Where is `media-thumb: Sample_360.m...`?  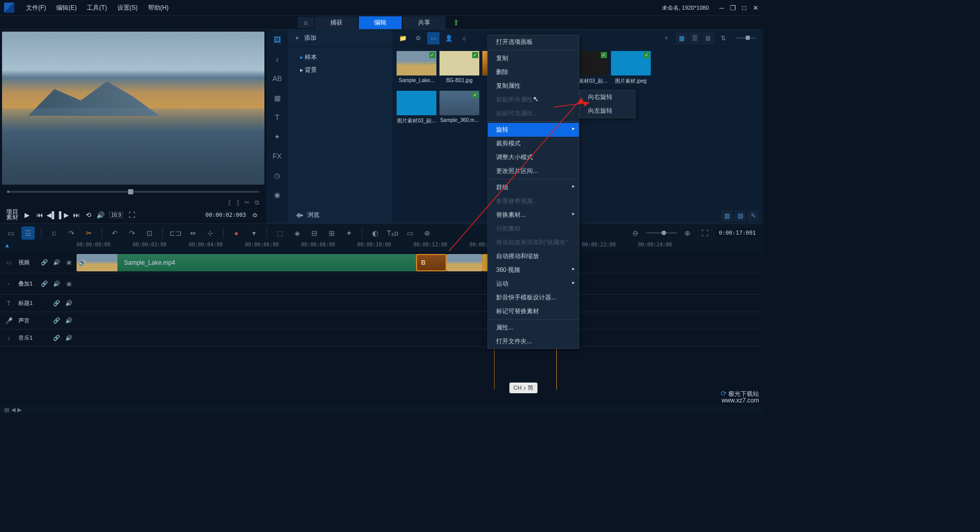
media-thumb: Sample_360.m... is located at coordinates (459, 108).